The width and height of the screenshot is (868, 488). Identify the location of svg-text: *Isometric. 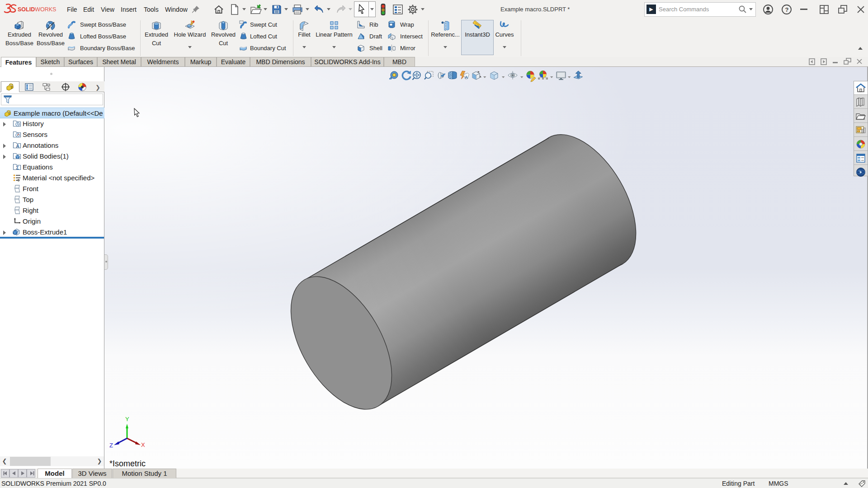
(127, 464).